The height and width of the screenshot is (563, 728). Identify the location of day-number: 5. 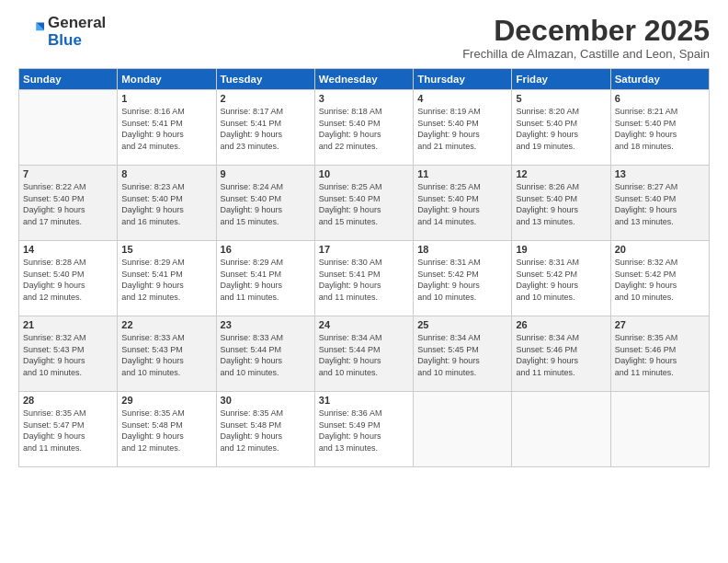
(561, 98).